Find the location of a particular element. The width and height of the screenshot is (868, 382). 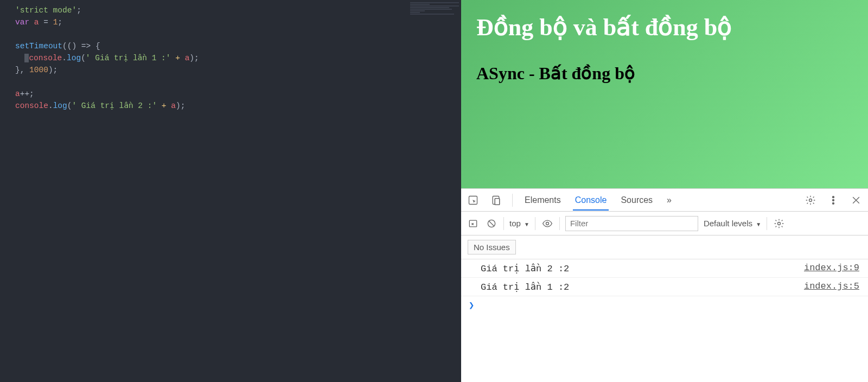

devtools-tabbar: Elements Console Sources » is located at coordinates (665, 200).